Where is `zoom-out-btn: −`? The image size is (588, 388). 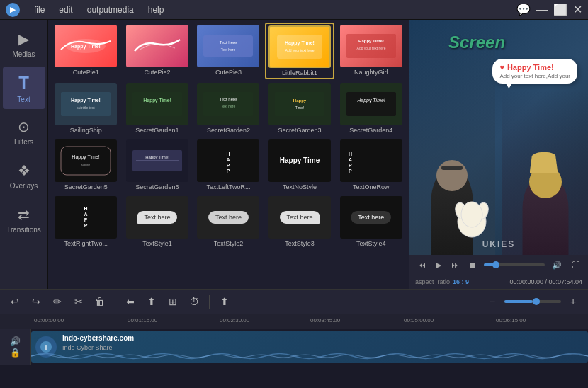 zoom-out-btn: − is located at coordinates (492, 302).